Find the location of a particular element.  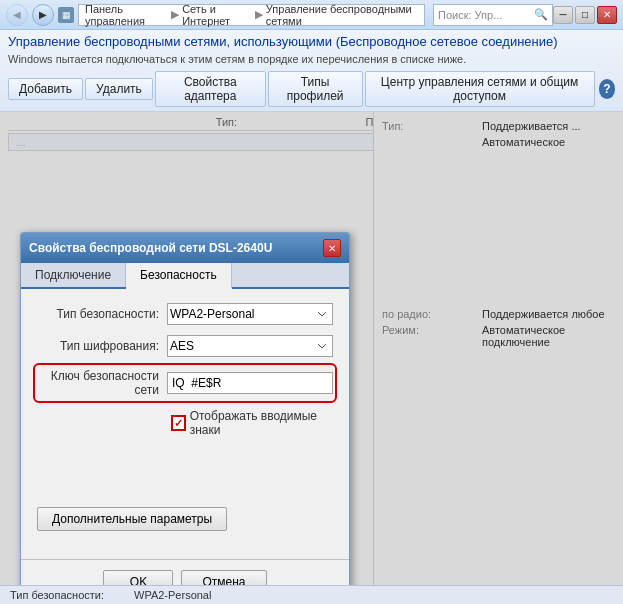

maximize-button: □ is located at coordinates (585, 15).